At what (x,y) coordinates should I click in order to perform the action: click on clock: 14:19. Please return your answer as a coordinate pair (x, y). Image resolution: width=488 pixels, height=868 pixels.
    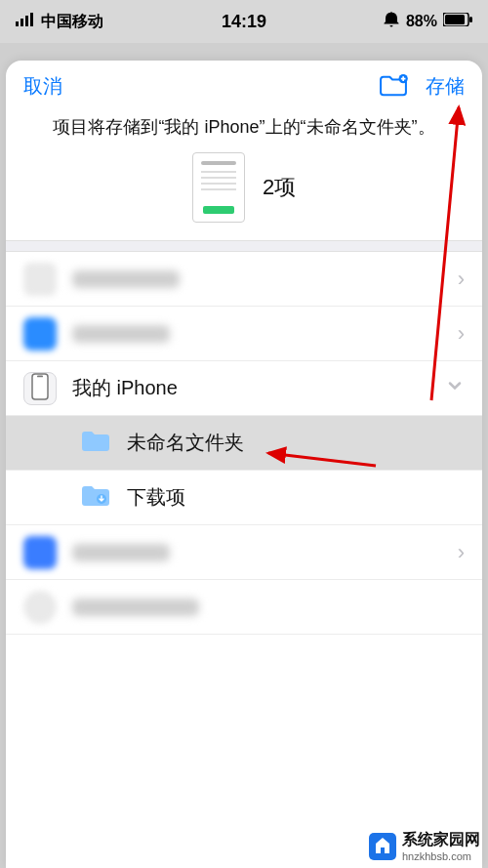
    Looking at the image, I should click on (244, 21).